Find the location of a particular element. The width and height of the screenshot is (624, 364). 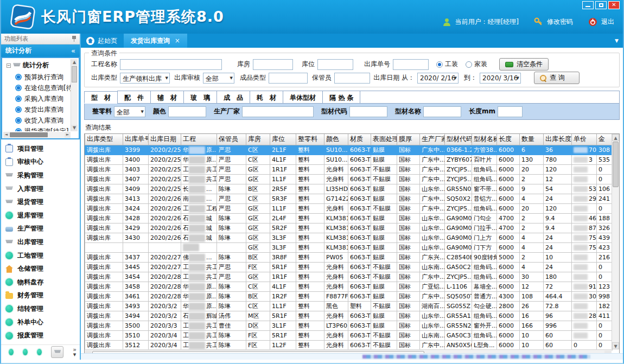

collapse-icon: « is located at coordinates (73, 51).